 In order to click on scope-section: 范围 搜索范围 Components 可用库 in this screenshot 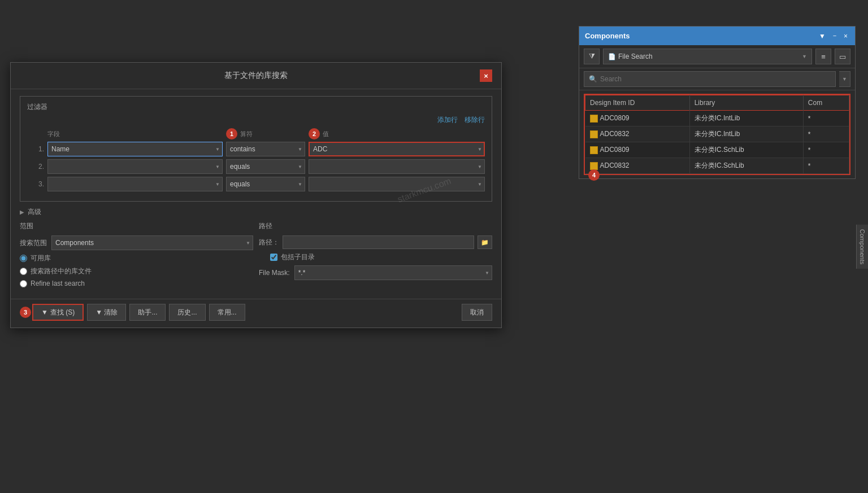, I will do `click(137, 254)`.